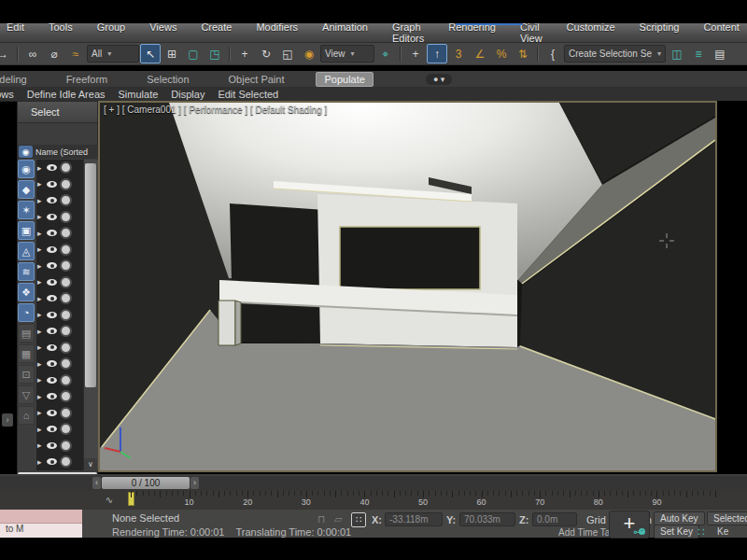  What do you see at coordinates (109, 500) in the screenshot?
I see `mini-curve-editor-button: ∿` at bounding box center [109, 500].